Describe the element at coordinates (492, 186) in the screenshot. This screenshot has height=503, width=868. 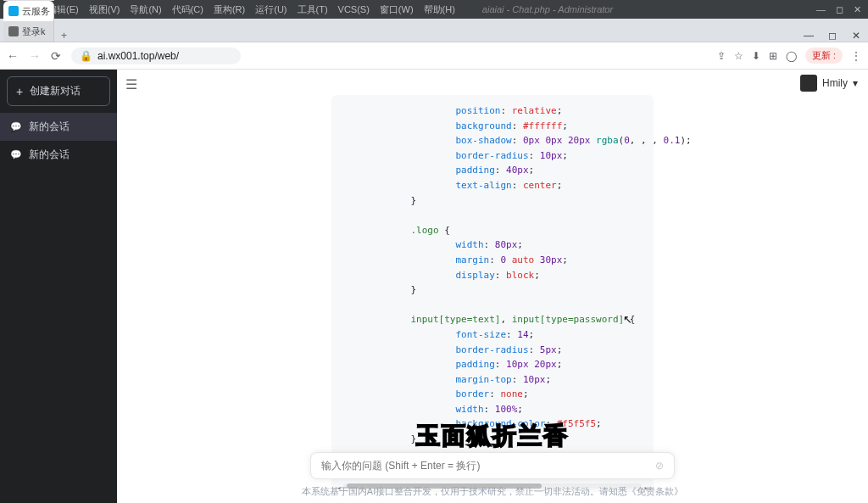
I see `code-line: text-align: center;` at that location.